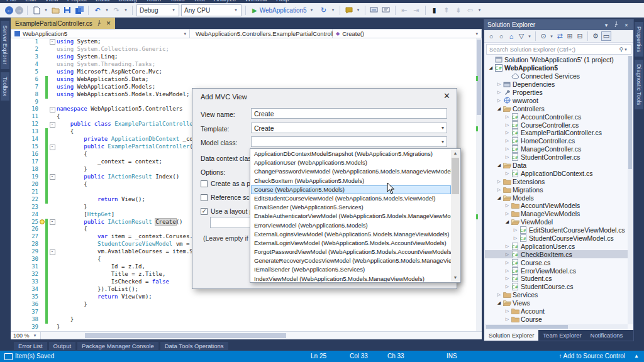 The height and width of the screenshot is (362, 644). I want to click on tree-item-solution-webapplication5-1-project: Solution 'WebApplication5' (1 project), so click(556, 60).